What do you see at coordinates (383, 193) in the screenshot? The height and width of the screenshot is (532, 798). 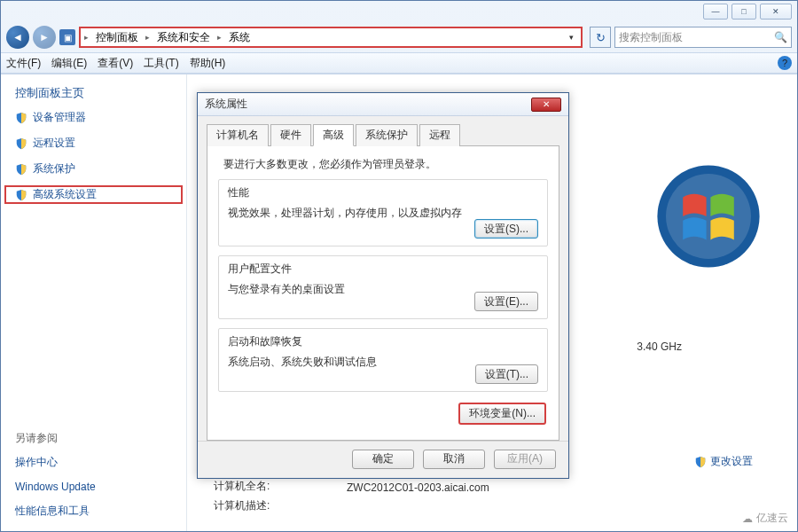 I see `group-title: 性能` at bounding box center [383, 193].